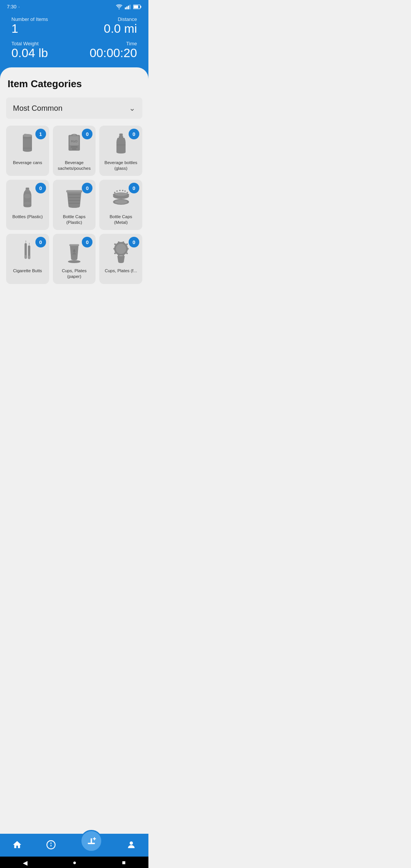 The height and width of the screenshot is (868, 411). I want to click on item-card-bottles-plastic: 0 Bottles (Plastic), so click(27, 205).